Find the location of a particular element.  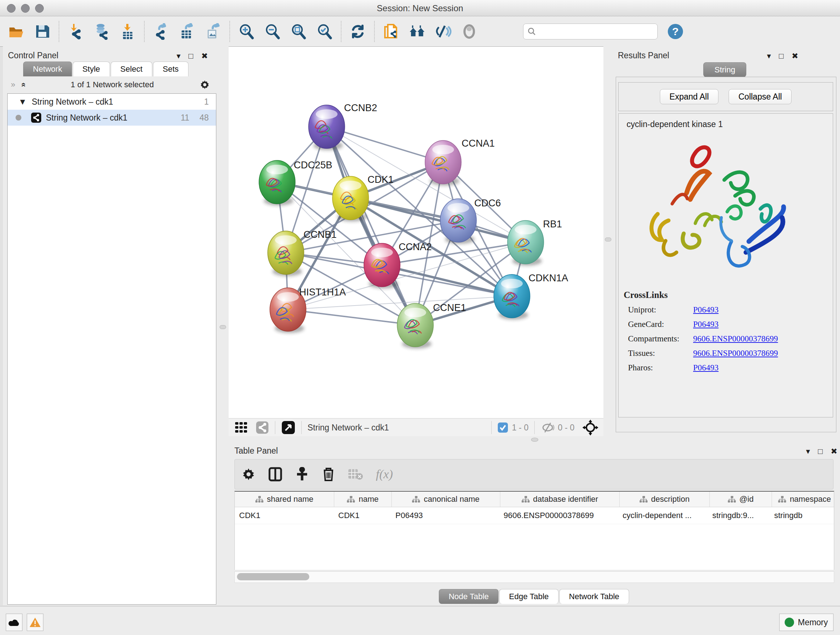

left-splitter-handle is located at coordinates (223, 327).